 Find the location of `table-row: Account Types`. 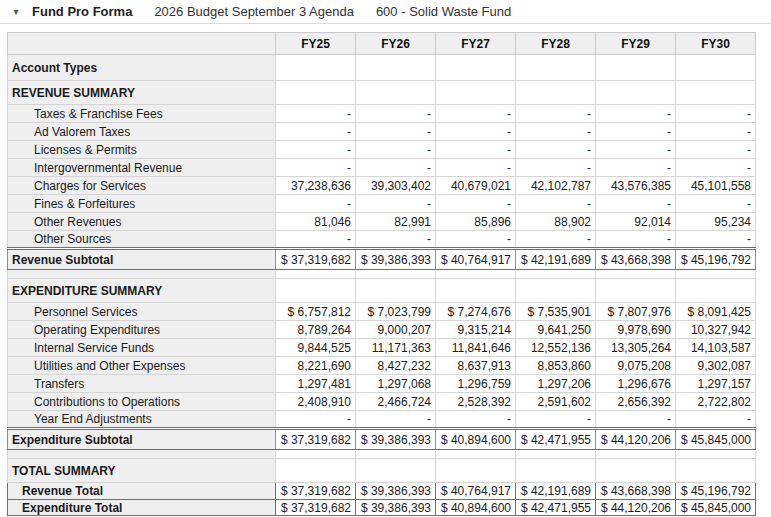

table-row: Account Types is located at coordinates (382, 68).